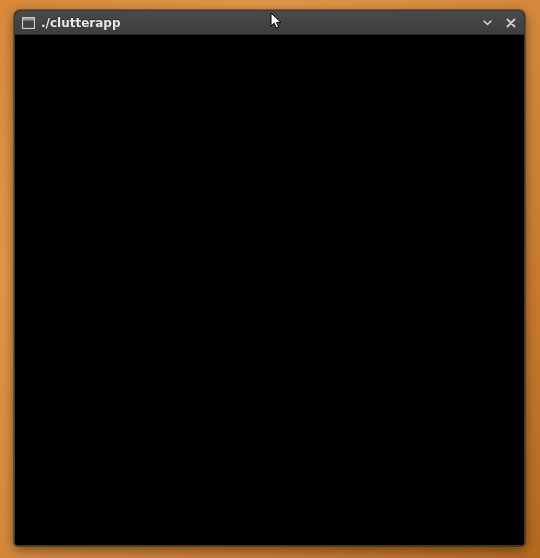 This screenshot has width=540, height=558. I want to click on window-title: ./clutterapp, so click(258, 23).